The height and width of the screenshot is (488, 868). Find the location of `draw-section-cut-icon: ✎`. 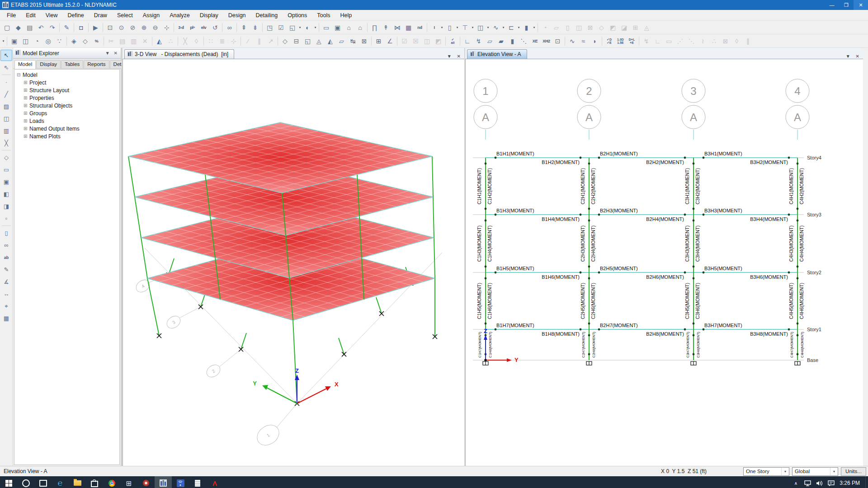

draw-section-cut-icon: ✎ is located at coordinates (6, 269).